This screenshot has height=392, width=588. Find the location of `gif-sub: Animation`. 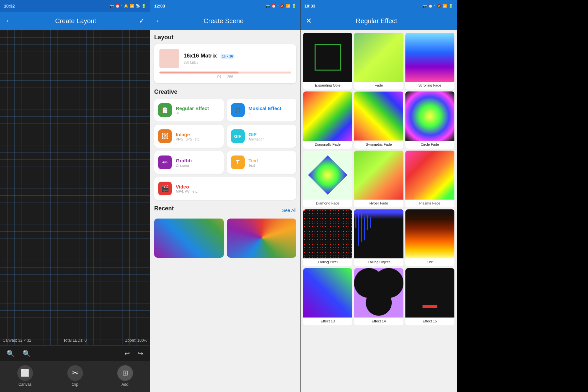

gif-sub: Animation is located at coordinates (257, 139).